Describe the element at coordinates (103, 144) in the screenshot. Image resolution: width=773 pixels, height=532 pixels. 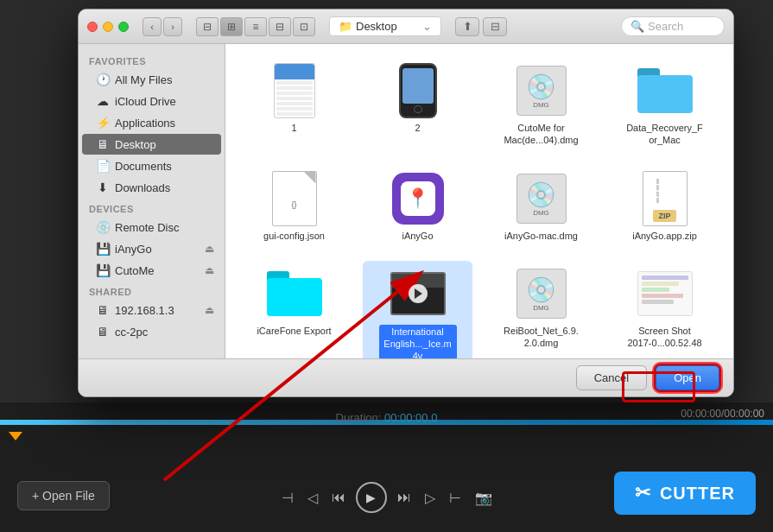
I see `desktop-icon: 🖥` at that location.